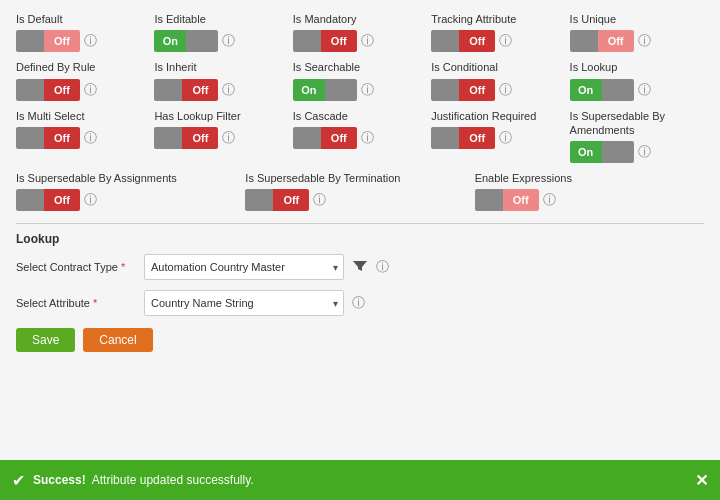  I want to click on form-row-attribute: Select Attribute * Country Name String ⓘ, so click(360, 303).